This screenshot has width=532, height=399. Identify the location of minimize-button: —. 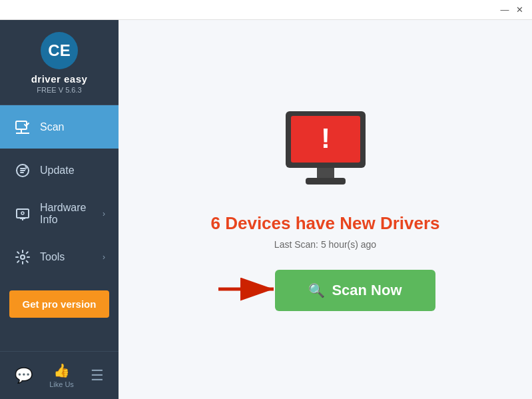
(505, 10).